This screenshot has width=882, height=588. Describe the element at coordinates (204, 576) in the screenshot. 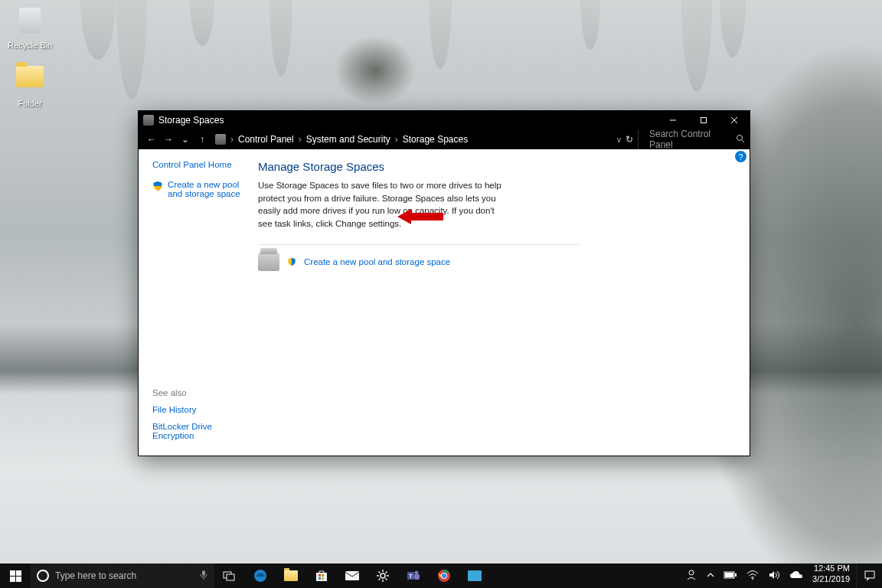

I see `microphone-icon` at that location.